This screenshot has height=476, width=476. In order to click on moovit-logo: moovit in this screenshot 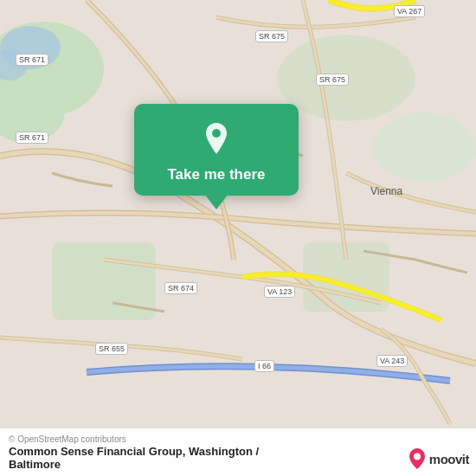, I will do `click(439, 459)`.